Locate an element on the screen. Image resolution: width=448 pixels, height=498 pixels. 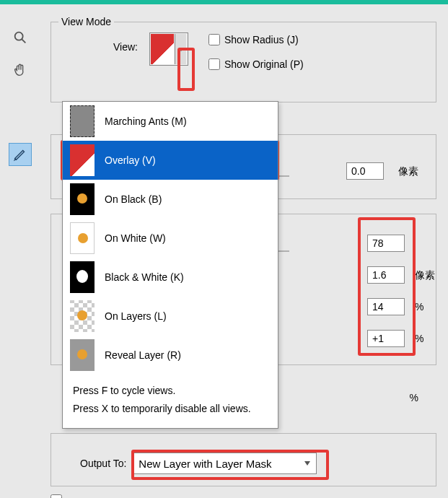
hand-tool is located at coordinates (20, 71).